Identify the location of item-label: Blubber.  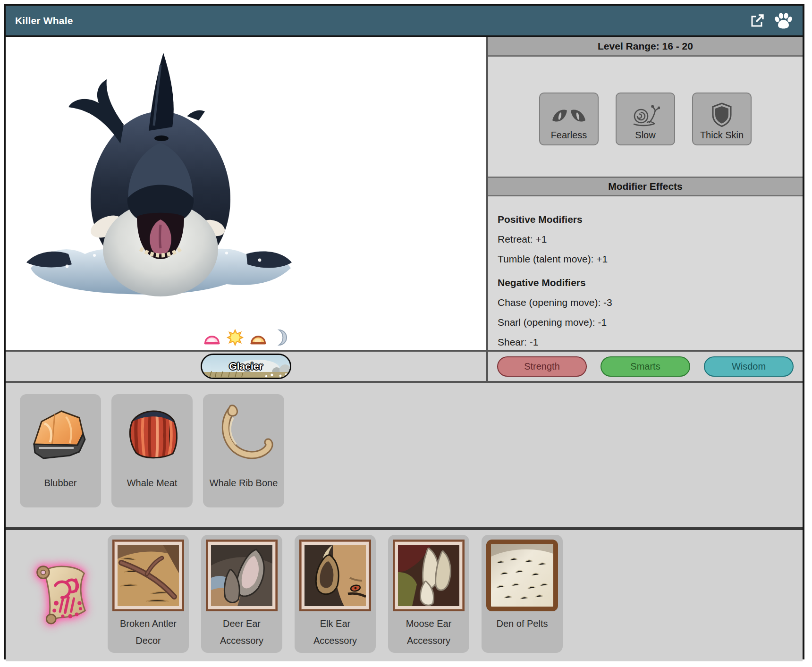
(60, 483).